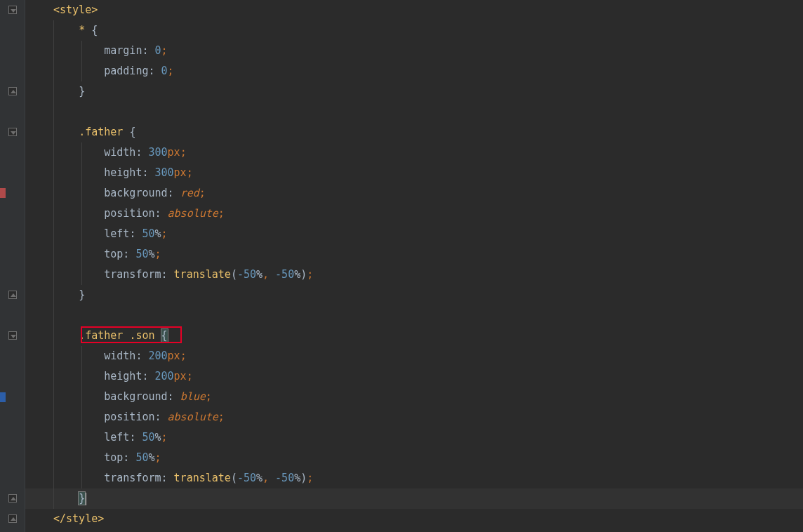 The height and width of the screenshot is (532, 803). I want to click on code-line: .father .son {, so click(414, 335).